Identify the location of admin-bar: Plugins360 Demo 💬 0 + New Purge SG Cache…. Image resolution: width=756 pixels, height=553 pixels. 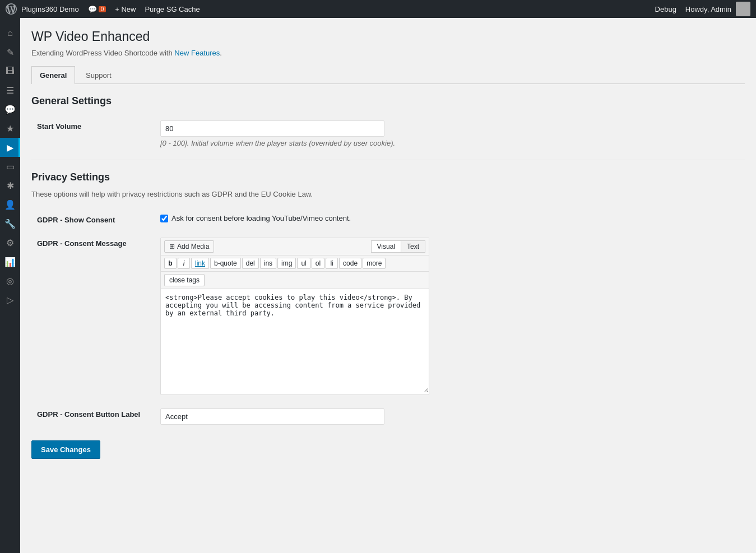
(378, 9).